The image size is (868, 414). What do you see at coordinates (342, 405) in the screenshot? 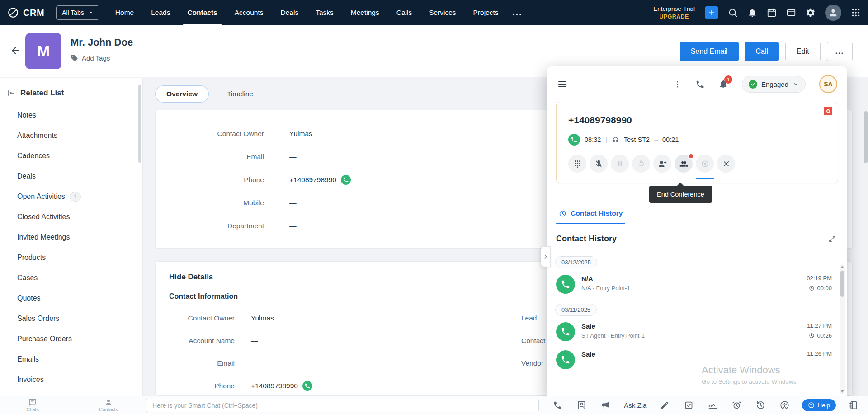
I see `smart-chat-input` at bounding box center [342, 405].